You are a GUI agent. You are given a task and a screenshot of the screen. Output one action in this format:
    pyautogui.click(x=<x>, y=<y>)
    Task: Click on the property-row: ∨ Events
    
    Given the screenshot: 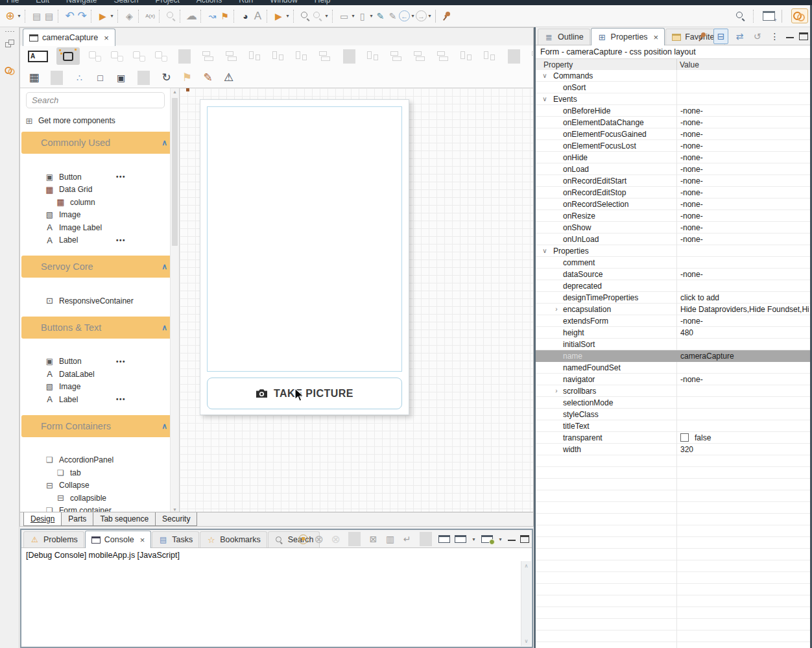 What is the action you would take?
    pyautogui.click(x=673, y=99)
    